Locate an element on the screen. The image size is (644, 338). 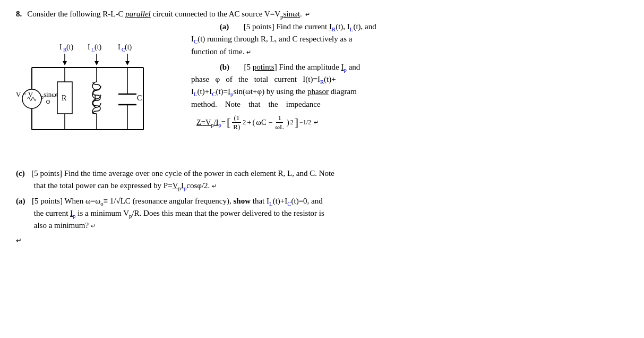
bottom-cursor-area: ↵ is located at coordinates (322, 240).